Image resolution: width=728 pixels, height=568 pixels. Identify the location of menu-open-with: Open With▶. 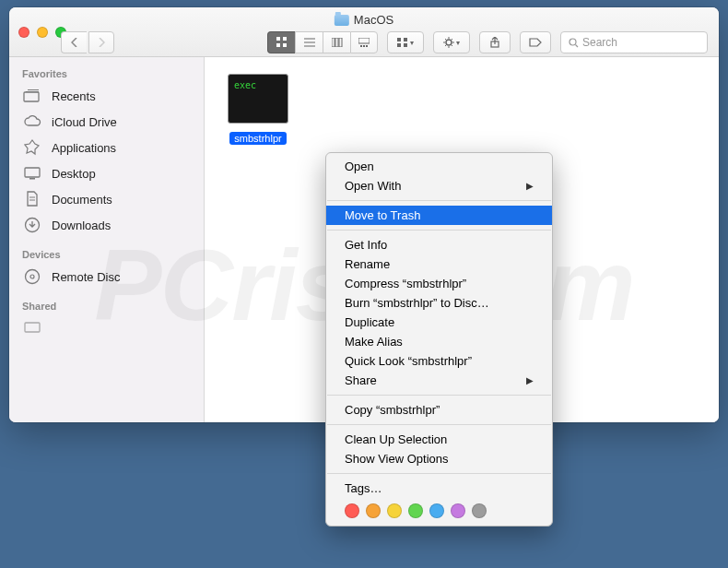
(439, 186).